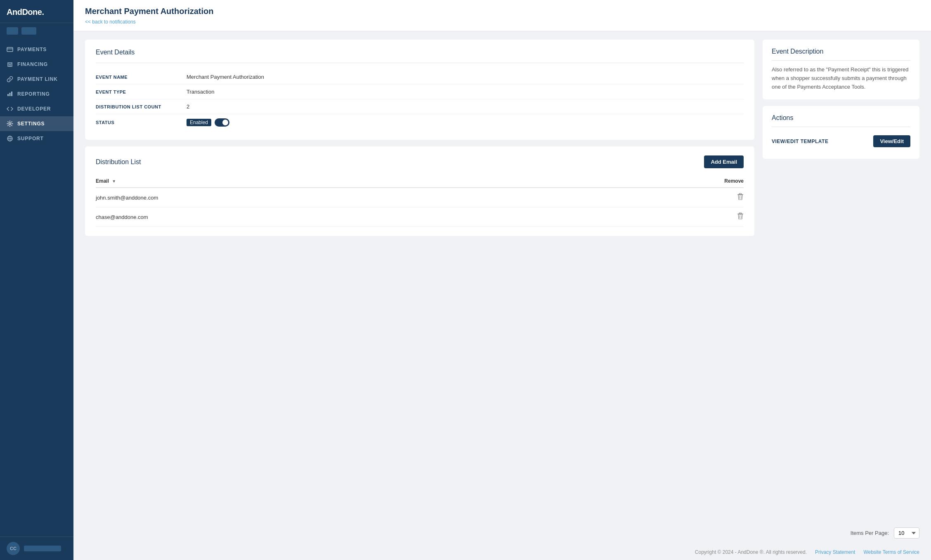 The image size is (931, 560). What do you see at coordinates (199, 122) in the screenshot?
I see `enabled-label: Enabled` at bounding box center [199, 122].